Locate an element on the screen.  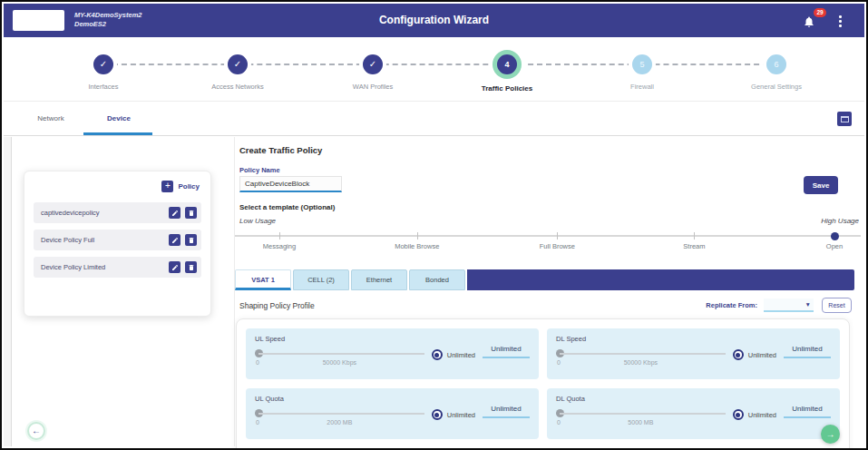
back-button: ← is located at coordinates (36, 431).